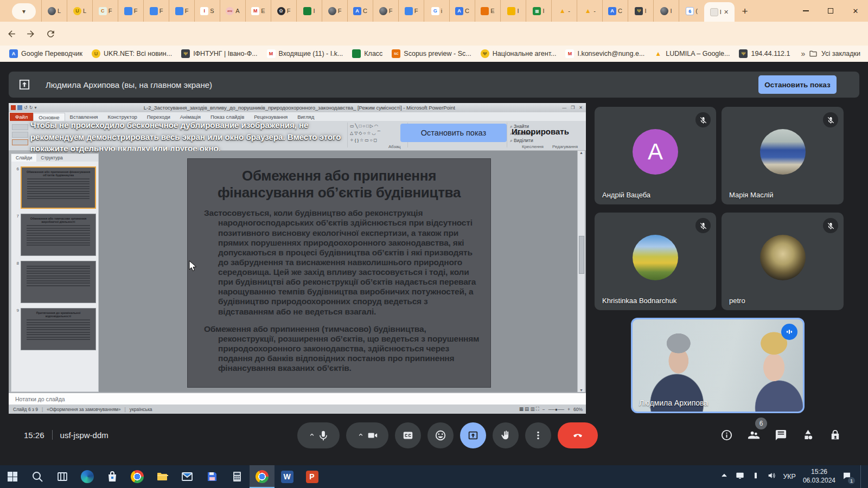  I want to click on taskbar-search-button, so click(37, 477).